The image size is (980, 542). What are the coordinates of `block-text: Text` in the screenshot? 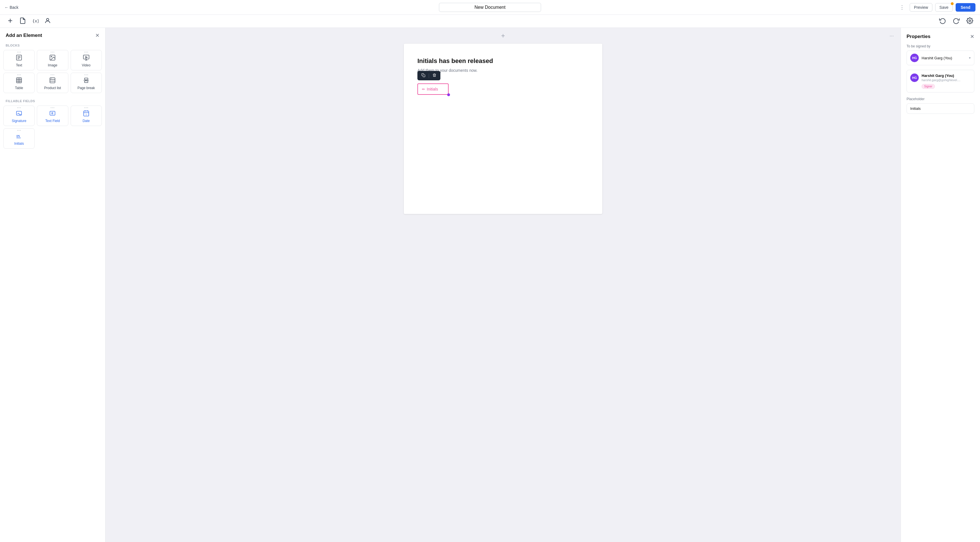 It's located at (19, 60).